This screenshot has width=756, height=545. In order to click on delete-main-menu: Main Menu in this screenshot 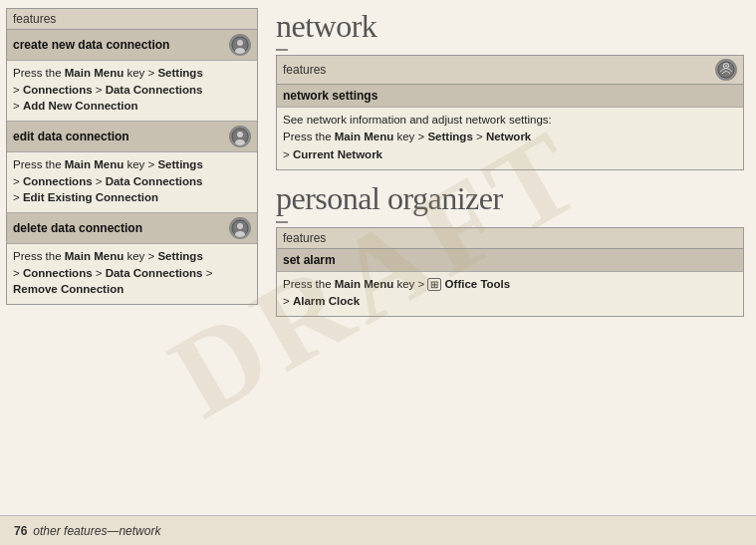, I will do `click(94, 256)`.